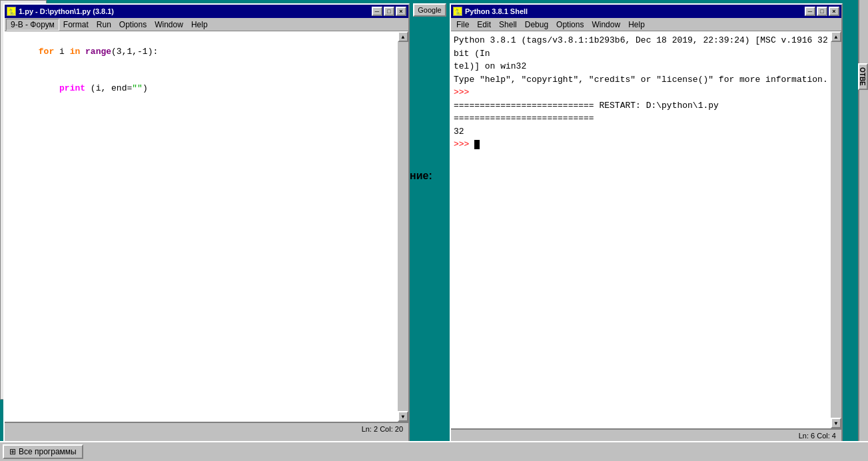  Describe the element at coordinates (863, 77) in the screenshot. I see `otvet-button: ОТВЕ` at that location.